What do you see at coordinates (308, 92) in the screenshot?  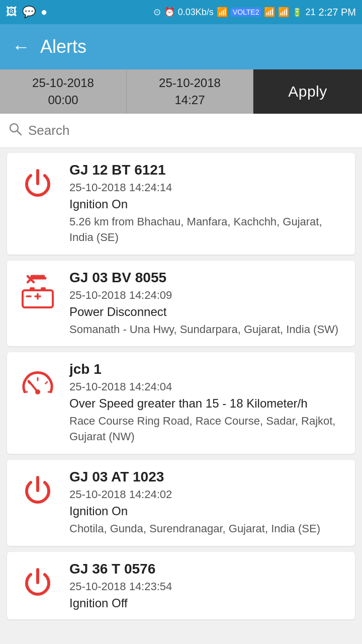 I see `apply-button: Apply` at bounding box center [308, 92].